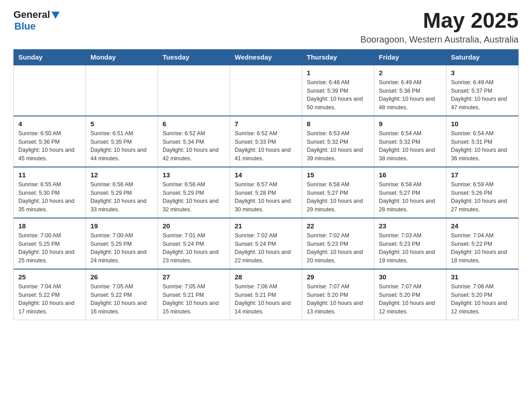 Image resolution: width=532 pixels, height=411 pixels. I want to click on cell-w5-d5: 29Sunrise: 7:07 AMSunset: 5:20 PMDayligh…, so click(339, 295).